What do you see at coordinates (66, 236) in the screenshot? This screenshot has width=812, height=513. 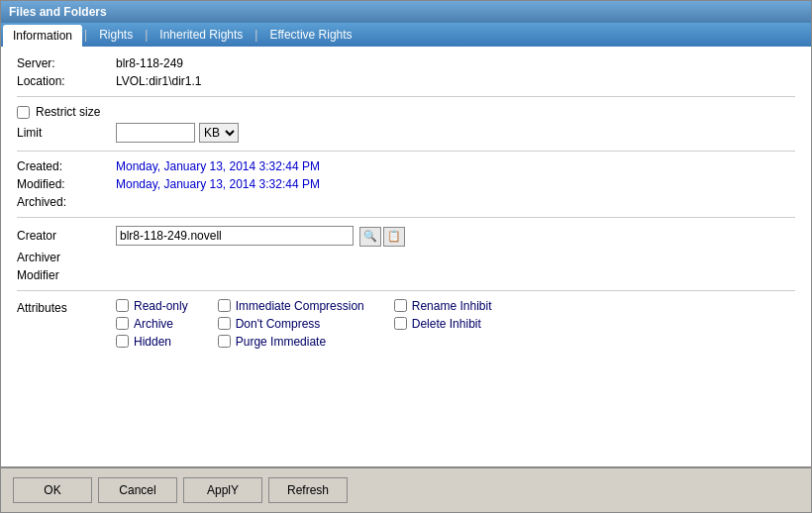 I see `creator-label: Creator` at bounding box center [66, 236].